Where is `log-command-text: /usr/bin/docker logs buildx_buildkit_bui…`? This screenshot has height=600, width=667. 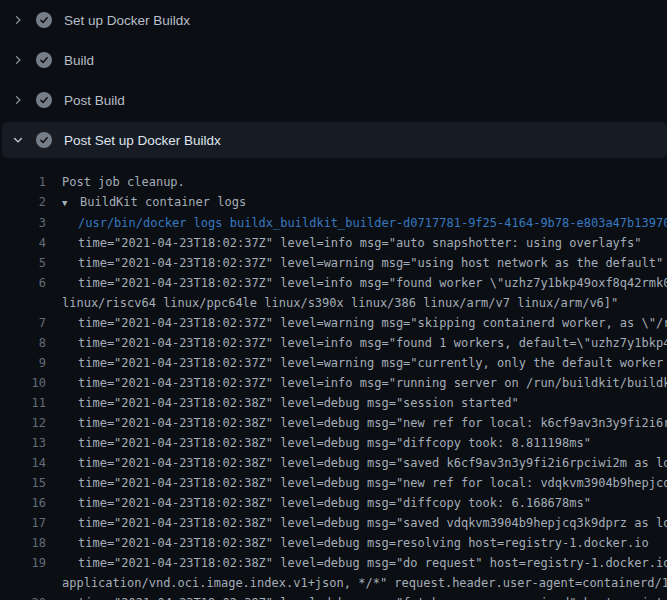 log-command-text: /usr/bin/docker logs buildx_buildkit_bui… is located at coordinates (356, 223).